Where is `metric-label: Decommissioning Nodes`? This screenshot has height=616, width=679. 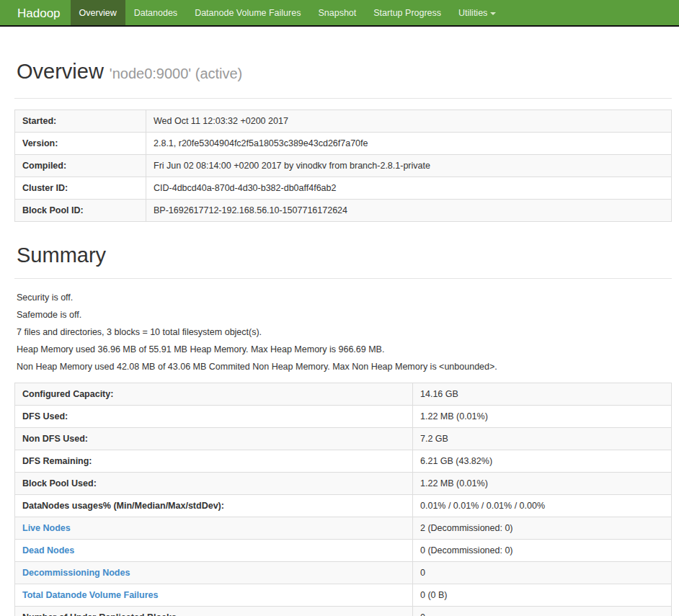
metric-label: Decommissioning Nodes is located at coordinates (214, 572).